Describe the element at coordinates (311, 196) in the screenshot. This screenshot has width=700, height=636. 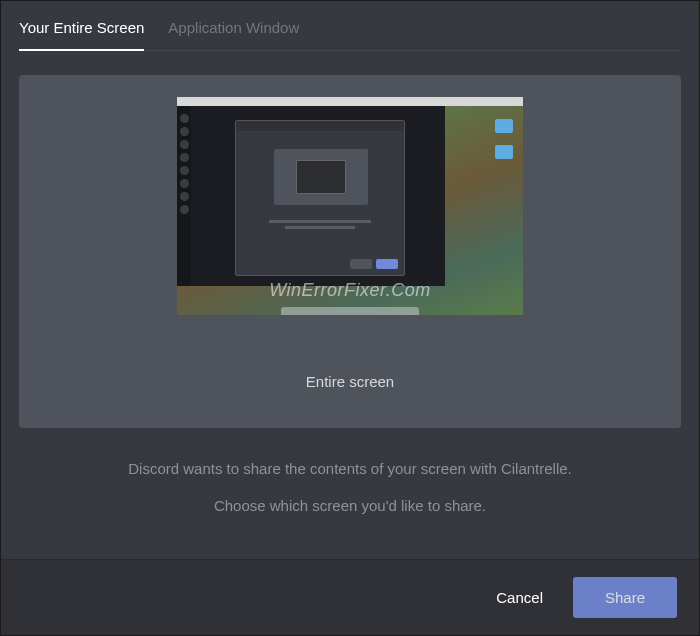
I see `discord-window` at that location.